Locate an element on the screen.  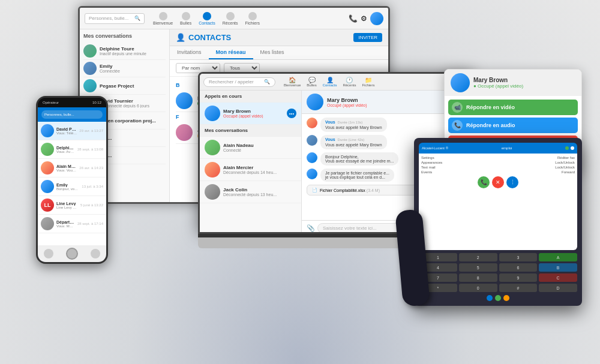
tab-invitations: Invitations is located at coordinates (190, 53).